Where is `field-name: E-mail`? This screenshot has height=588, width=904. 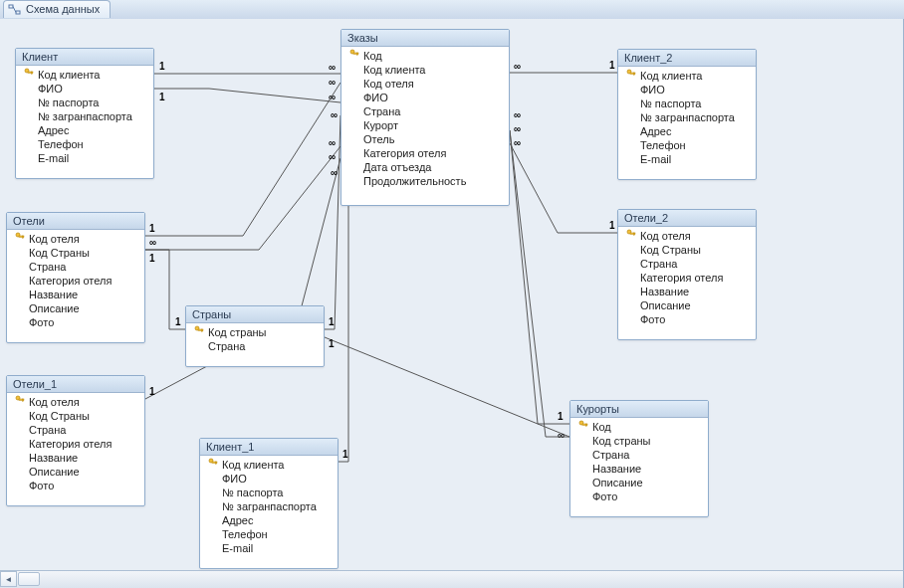
field-name: E-mail is located at coordinates (93, 158).